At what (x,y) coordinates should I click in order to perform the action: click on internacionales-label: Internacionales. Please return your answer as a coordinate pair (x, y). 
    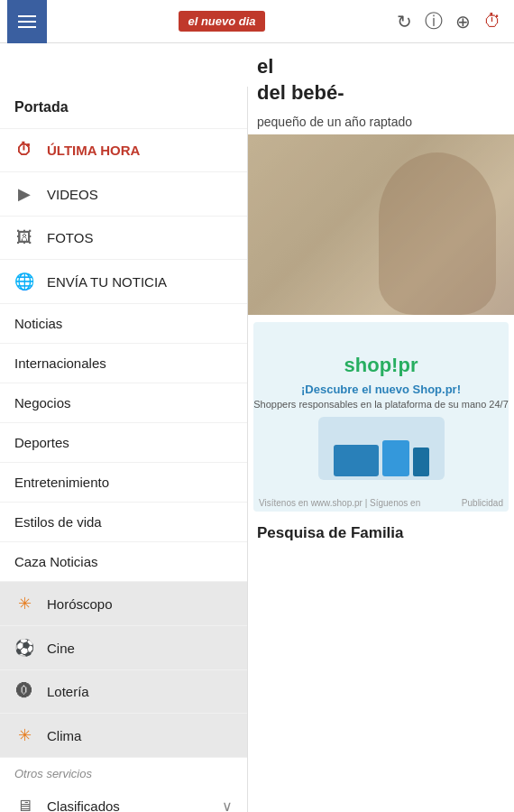
    Looking at the image, I should click on (60, 363).